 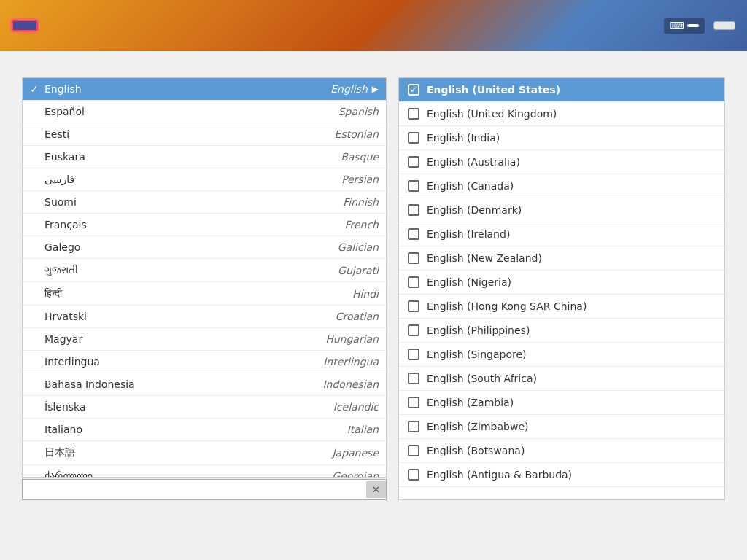 What do you see at coordinates (204, 158) in the screenshot?
I see `language-item: EuskaraBasque` at bounding box center [204, 158].